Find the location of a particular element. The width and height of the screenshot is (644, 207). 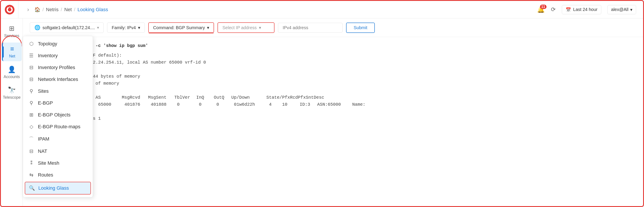

menu-item-ebgp: ⚲ E-BGP is located at coordinates (58, 103).